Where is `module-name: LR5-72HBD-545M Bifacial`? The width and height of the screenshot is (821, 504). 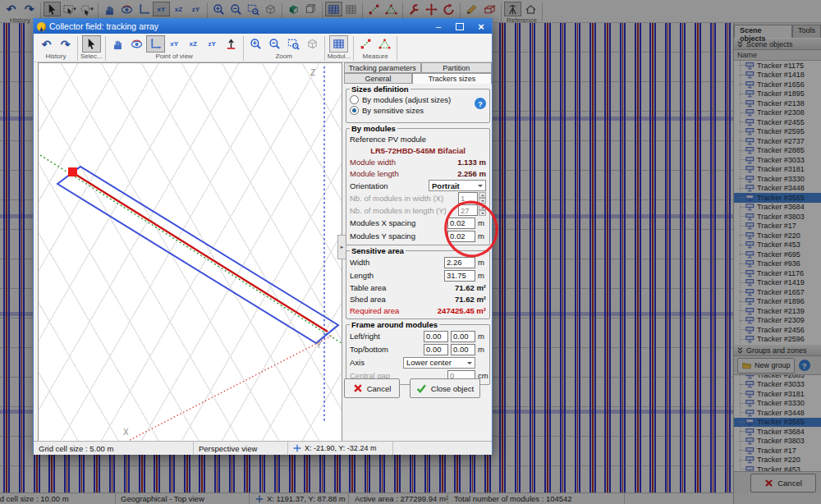 module-name: LR5-72HBD-545M Bifacial is located at coordinates (418, 151).